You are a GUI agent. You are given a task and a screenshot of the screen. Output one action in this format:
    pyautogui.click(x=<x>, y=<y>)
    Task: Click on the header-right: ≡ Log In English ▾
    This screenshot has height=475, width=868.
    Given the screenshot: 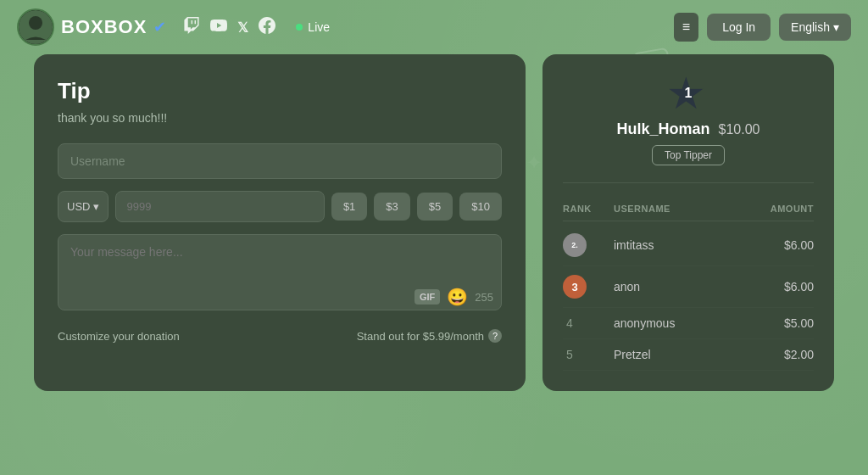 What is the action you would take?
    pyautogui.click(x=763, y=27)
    